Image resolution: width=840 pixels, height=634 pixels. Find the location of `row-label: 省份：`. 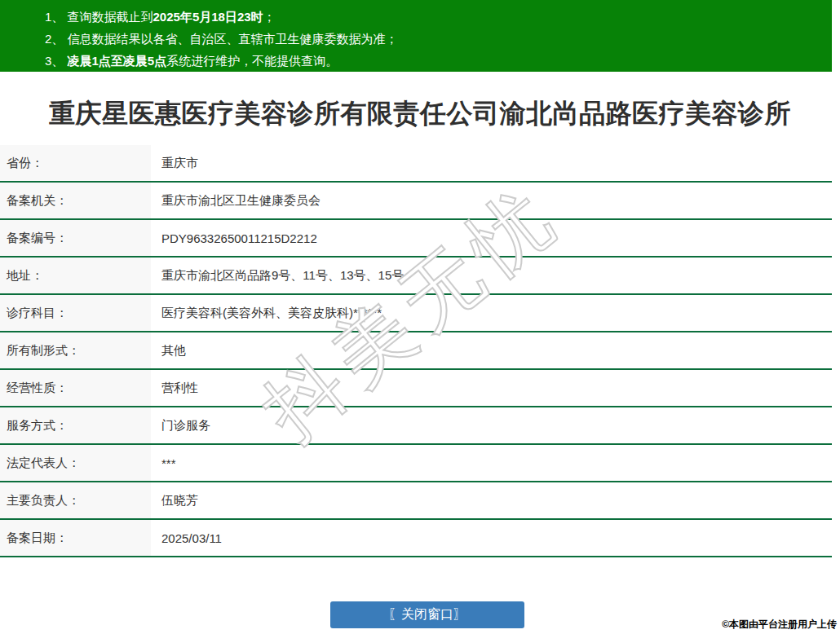

row-label: 省份： is located at coordinates (75, 163).